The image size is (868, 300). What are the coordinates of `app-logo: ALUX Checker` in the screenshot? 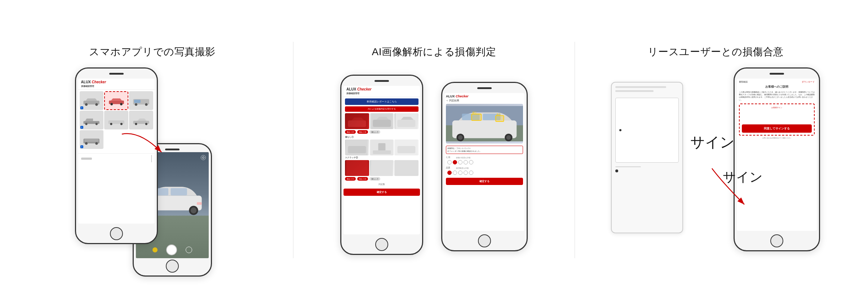 It's located at (116, 82).